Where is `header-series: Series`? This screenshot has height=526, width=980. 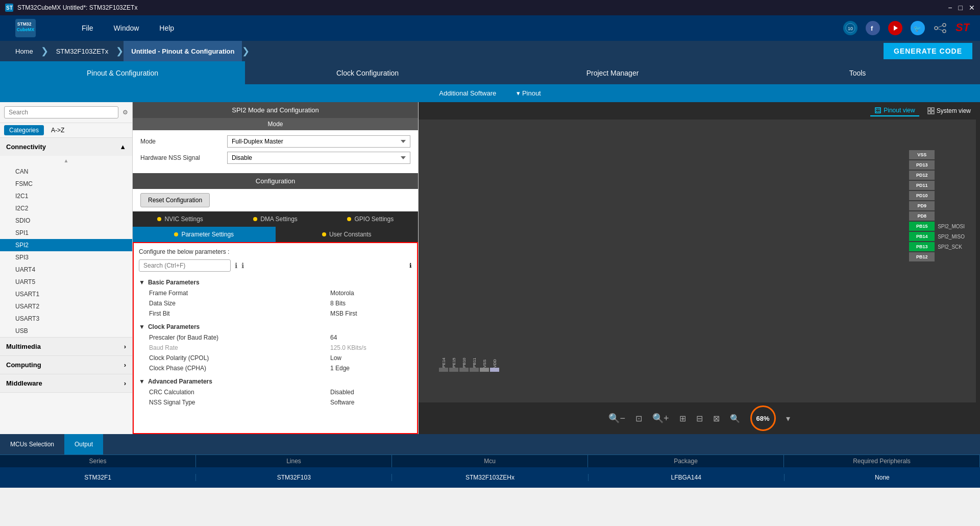 header-series: Series is located at coordinates (98, 461).